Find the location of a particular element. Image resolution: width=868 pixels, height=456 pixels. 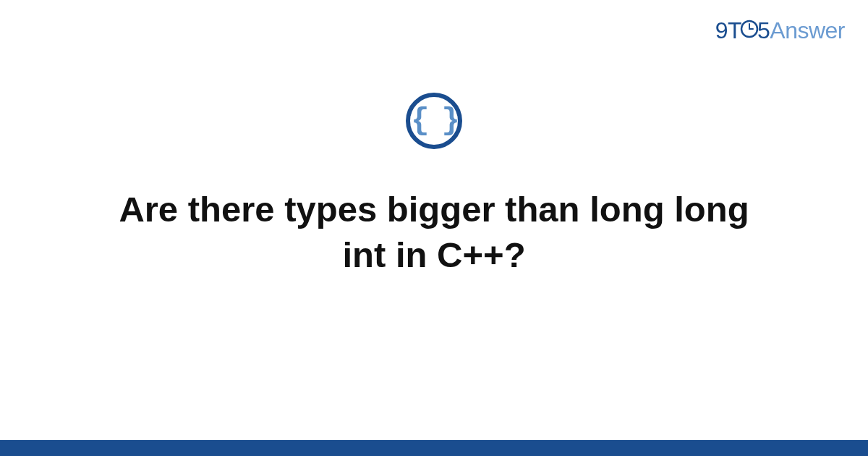

logo-text-nine: 9 is located at coordinates (722, 30).